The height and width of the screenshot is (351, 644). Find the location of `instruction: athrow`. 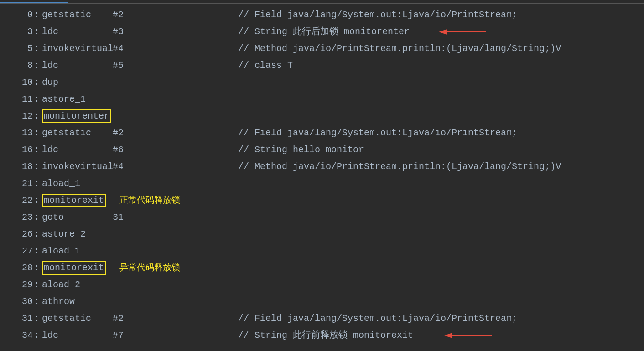

instruction: athrow is located at coordinates (58, 302).